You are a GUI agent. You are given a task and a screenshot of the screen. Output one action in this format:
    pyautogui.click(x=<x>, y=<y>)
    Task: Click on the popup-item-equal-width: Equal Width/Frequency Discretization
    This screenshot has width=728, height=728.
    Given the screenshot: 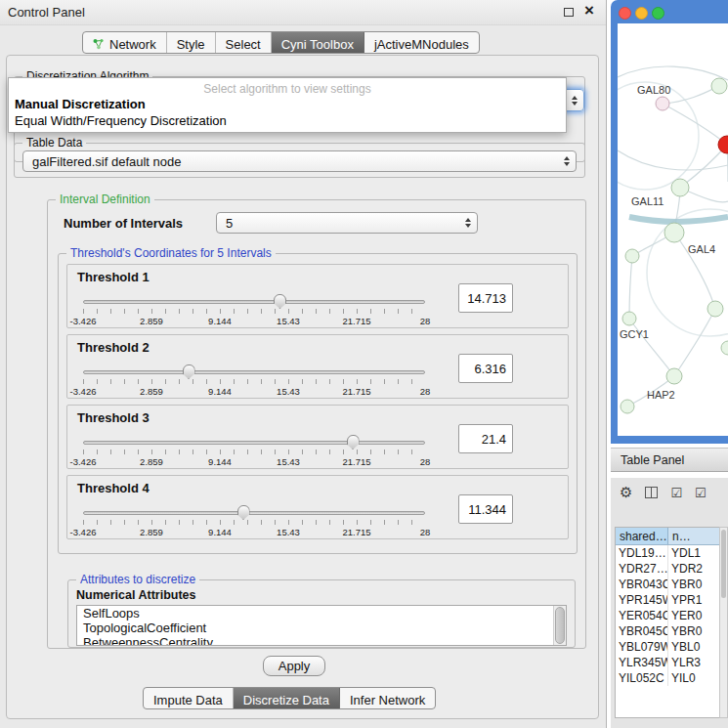 What is the action you would take?
    pyautogui.click(x=287, y=121)
    